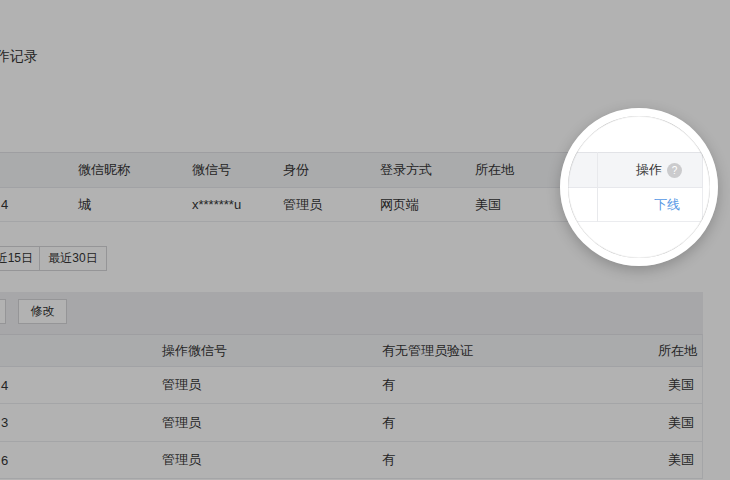 The height and width of the screenshot is (480, 730). What do you see at coordinates (488, 204) in the screenshot?
I see `session-location: 美国` at bounding box center [488, 204].